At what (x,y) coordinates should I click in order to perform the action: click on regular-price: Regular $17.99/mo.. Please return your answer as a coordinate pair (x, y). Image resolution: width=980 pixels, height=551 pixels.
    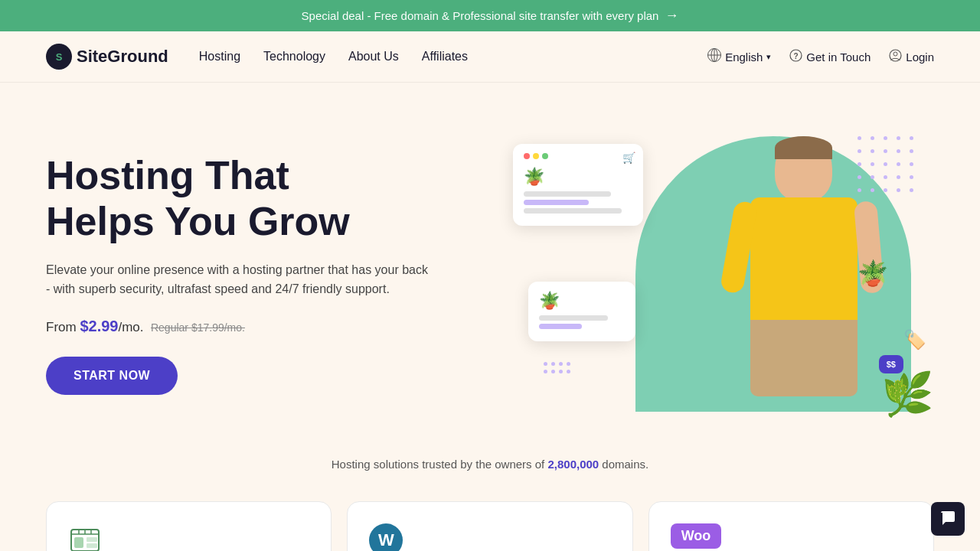
    Looking at the image, I should click on (198, 328).